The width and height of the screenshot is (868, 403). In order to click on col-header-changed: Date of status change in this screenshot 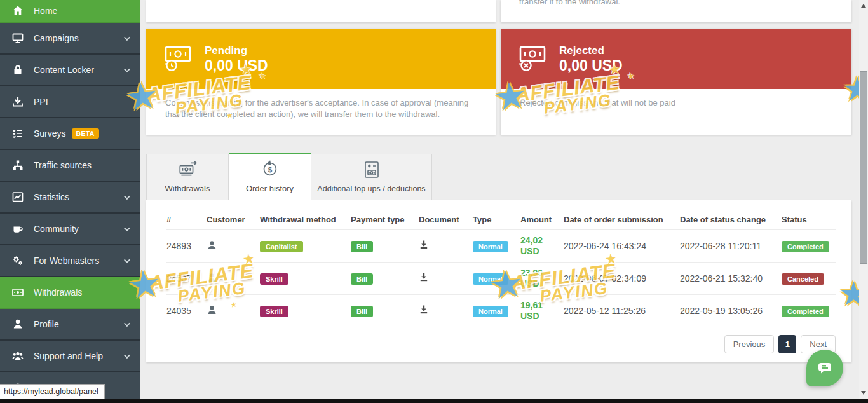, I will do `click(731, 220)`.